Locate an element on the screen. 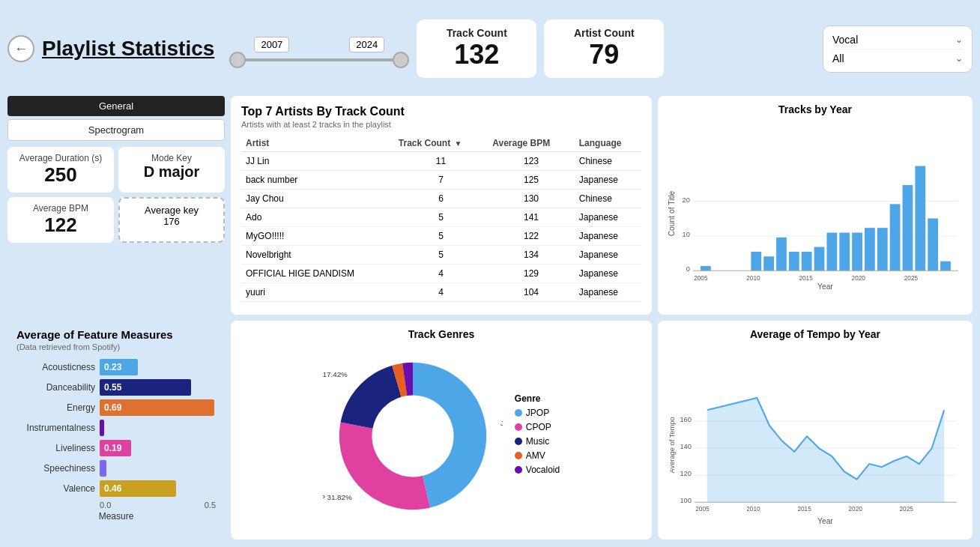 The image size is (980, 547). table-row: OFFICIAL HIGE DANDISM 4 129 Japanese is located at coordinates (441, 274).